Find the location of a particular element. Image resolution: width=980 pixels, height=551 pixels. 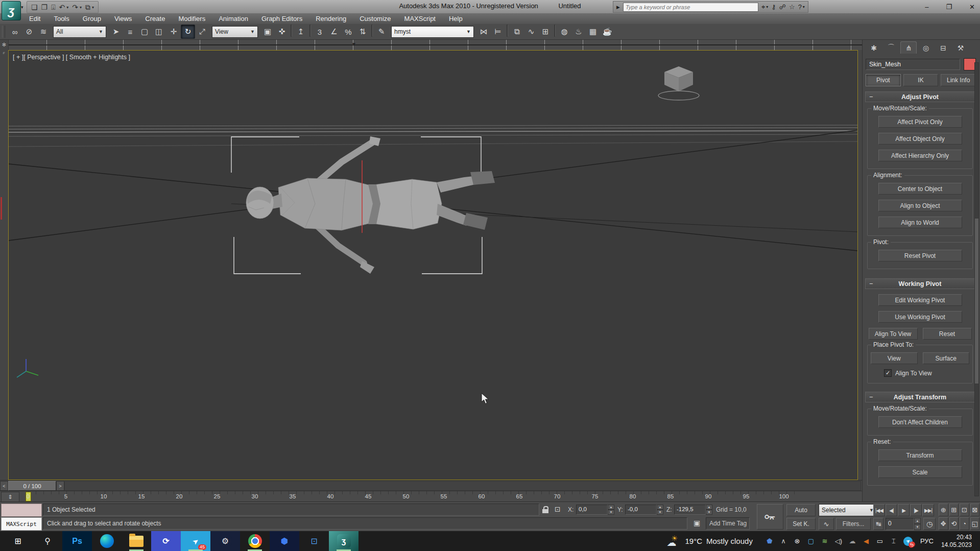

x-coordinate-field: 0,0 is located at coordinates (592, 510).